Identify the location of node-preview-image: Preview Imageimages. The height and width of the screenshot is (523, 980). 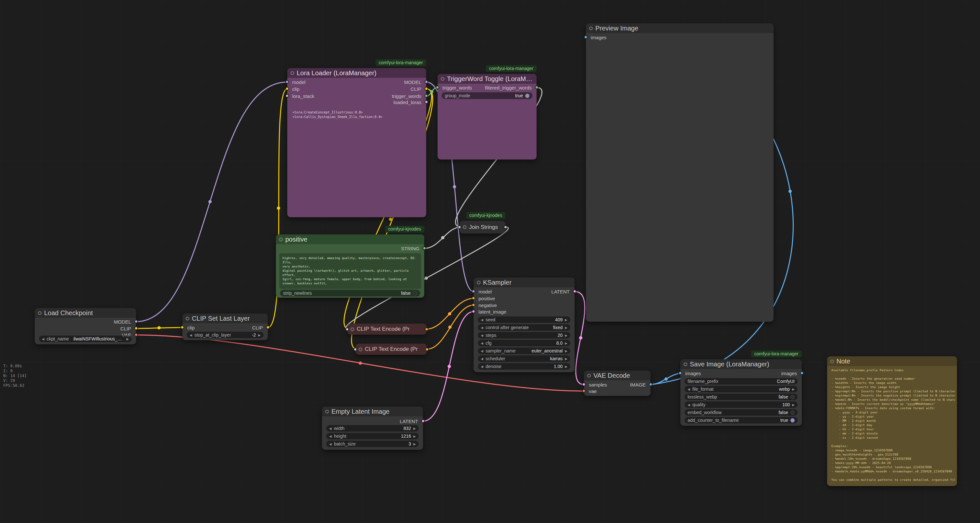
(679, 173).